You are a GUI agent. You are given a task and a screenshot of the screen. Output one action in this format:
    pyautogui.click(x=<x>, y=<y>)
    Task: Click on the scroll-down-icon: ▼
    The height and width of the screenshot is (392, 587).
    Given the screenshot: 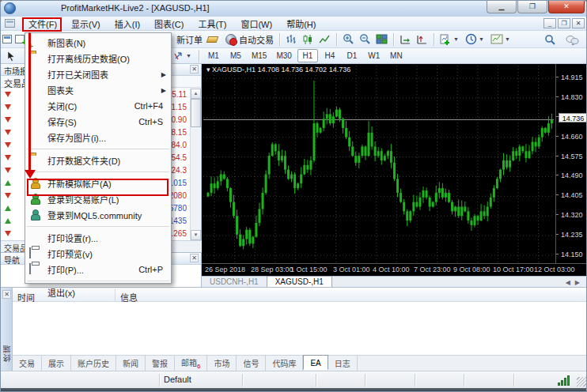 What is the action you would take?
    pyautogui.click(x=196, y=236)
    